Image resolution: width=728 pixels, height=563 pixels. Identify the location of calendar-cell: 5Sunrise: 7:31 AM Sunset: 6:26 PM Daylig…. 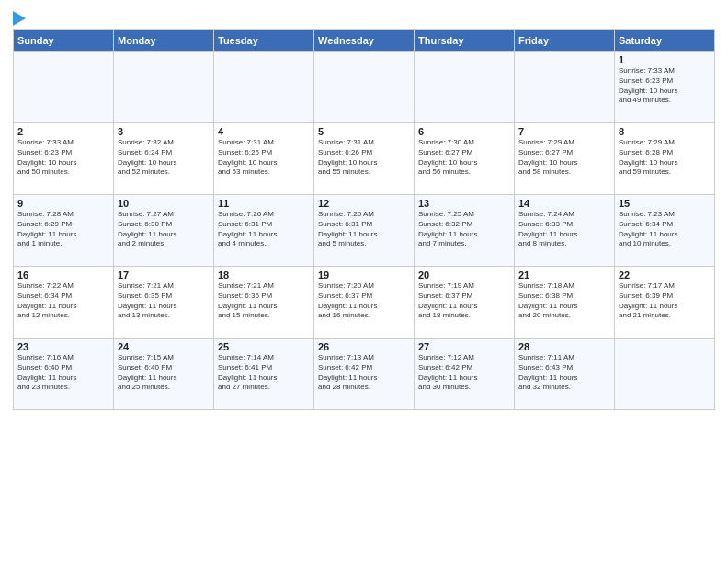
(364, 159).